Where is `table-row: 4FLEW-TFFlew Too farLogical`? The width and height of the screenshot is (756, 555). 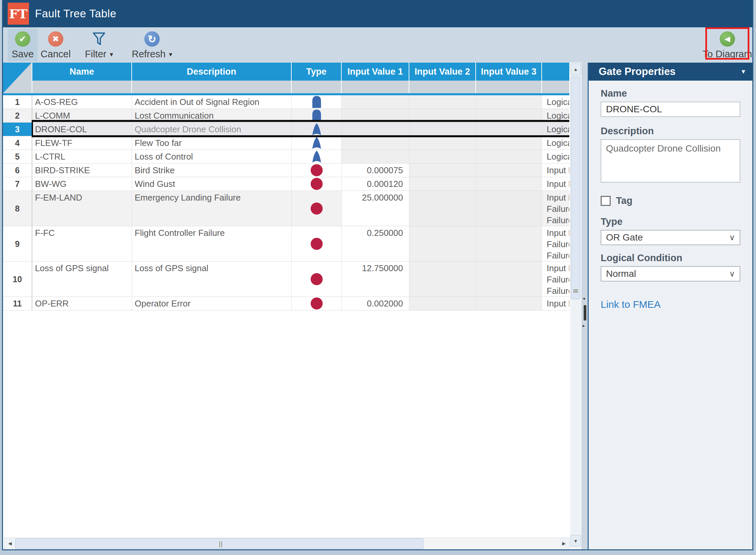
table-row: 4FLEW-TFFlew Too farLogical is located at coordinates (286, 143).